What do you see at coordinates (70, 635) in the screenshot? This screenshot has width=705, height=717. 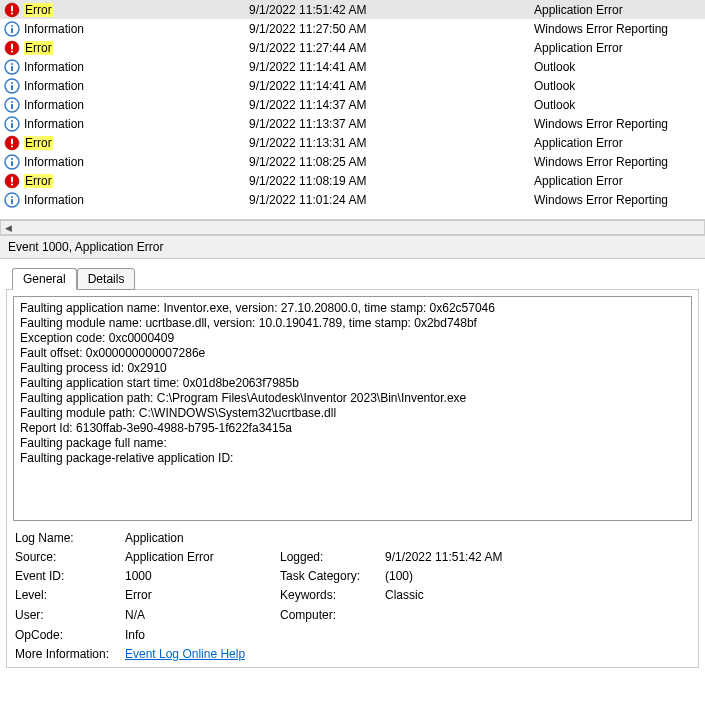 I see `label-opcode: OpCode:` at bounding box center [70, 635].